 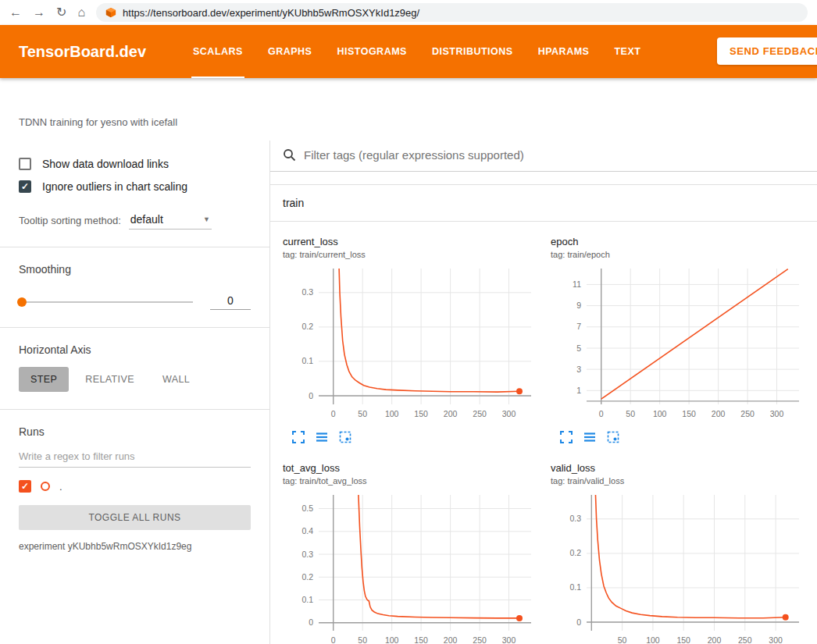 What do you see at coordinates (564, 52) in the screenshot?
I see `tab-hparams: HPARAMS` at bounding box center [564, 52].